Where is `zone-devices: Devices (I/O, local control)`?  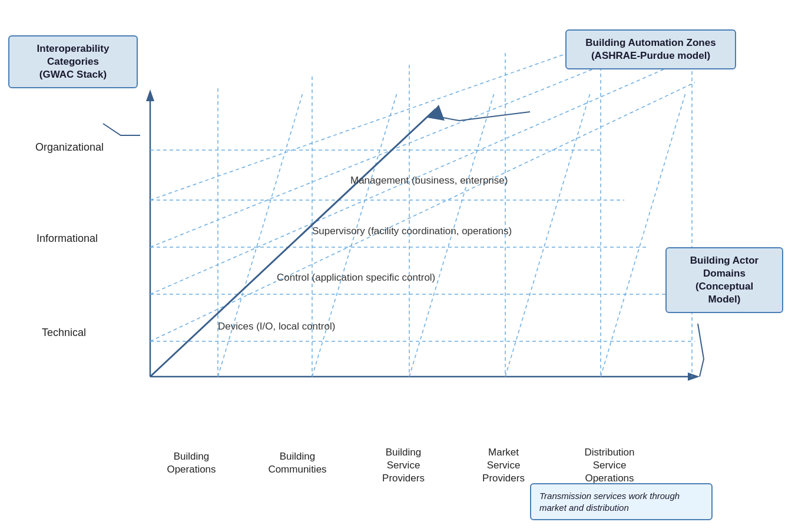
zone-devices: Devices (I/O, local control) is located at coordinates (277, 327).